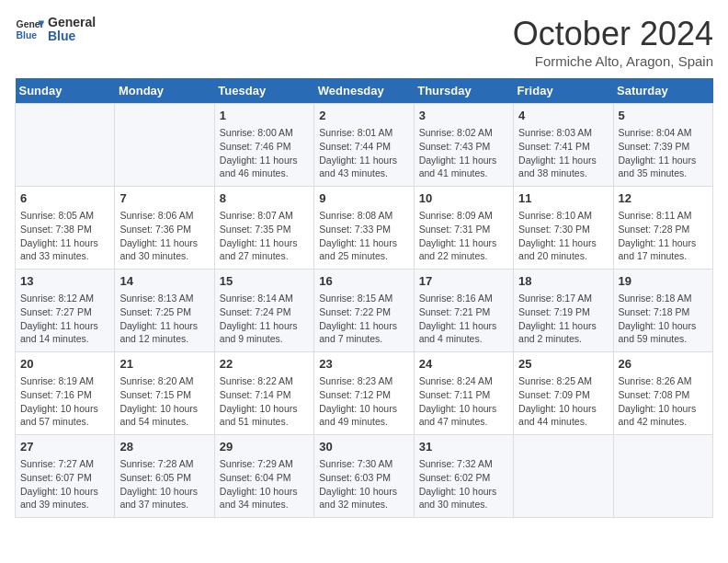 The height and width of the screenshot is (563, 728). I want to click on calendar-cell: 12Sunrise: 8:11 AM Sunset: 7:28 PM Dayli…, so click(663, 228).